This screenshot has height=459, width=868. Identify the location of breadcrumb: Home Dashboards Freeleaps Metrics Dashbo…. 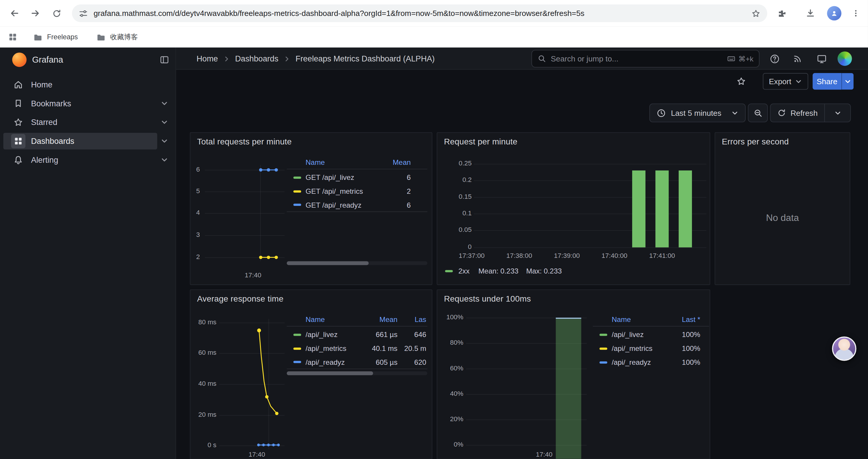
(315, 59).